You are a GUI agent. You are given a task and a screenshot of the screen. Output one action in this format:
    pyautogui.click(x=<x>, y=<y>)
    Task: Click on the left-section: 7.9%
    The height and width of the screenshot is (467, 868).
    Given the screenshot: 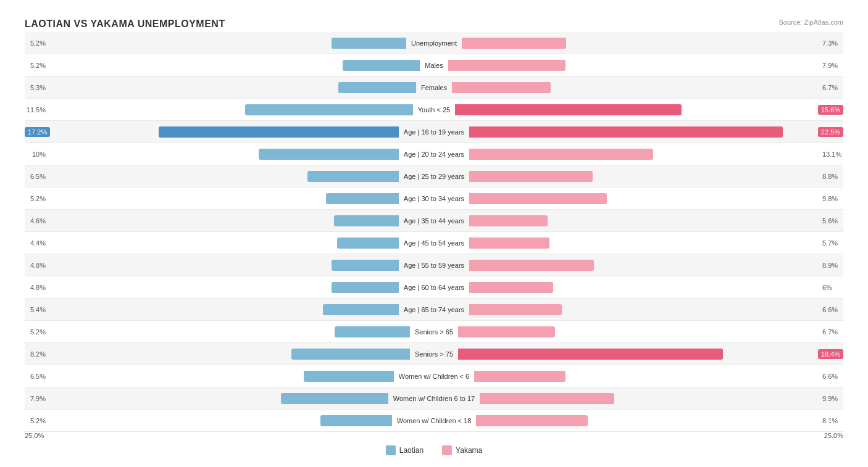 What is the action you would take?
    pyautogui.click(x=206, y=399)
    